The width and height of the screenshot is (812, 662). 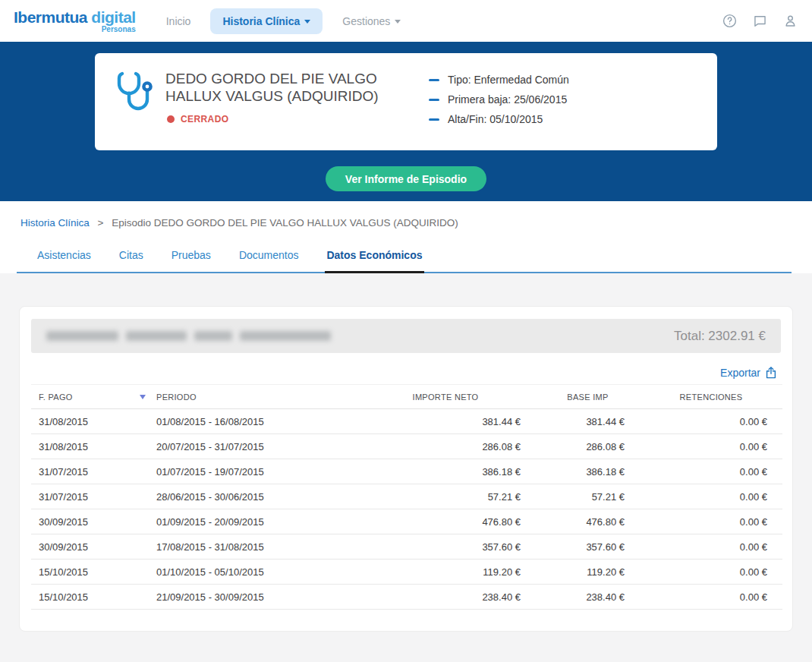 I want to click on cell-periodo: 17/08/2015 - 31/08/2015, so click(x=251, y=547).